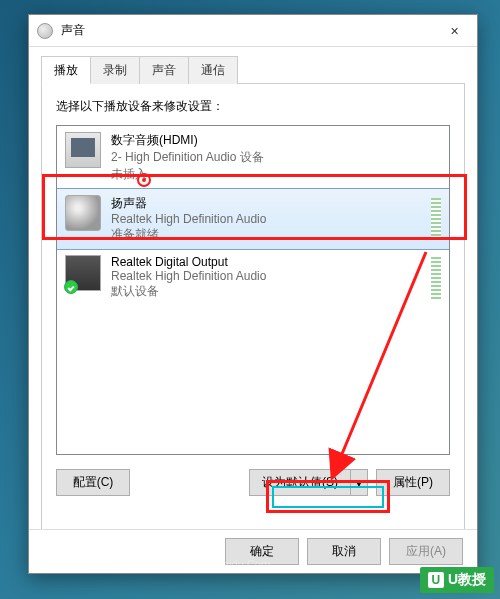  Describe the element at coordinates (45, 31) in the screenshot. I see `speaker-system-icon` at that location.